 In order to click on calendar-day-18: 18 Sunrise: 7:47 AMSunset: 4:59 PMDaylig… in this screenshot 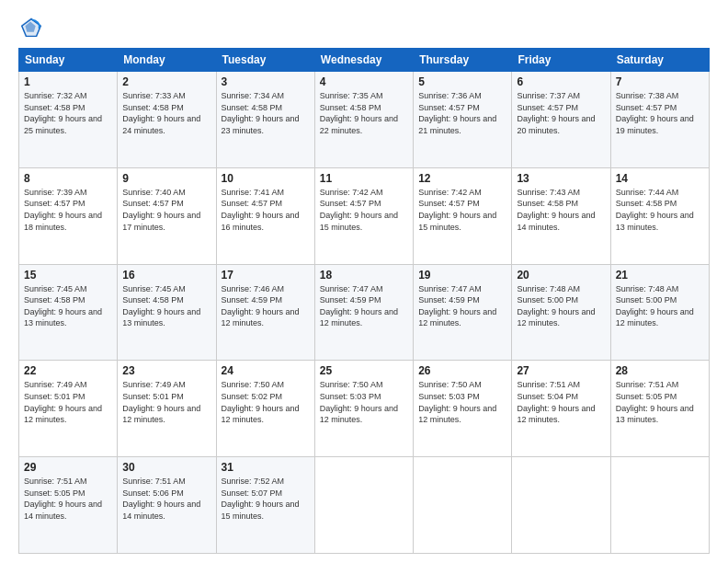, I will do `click(364, 313)`.